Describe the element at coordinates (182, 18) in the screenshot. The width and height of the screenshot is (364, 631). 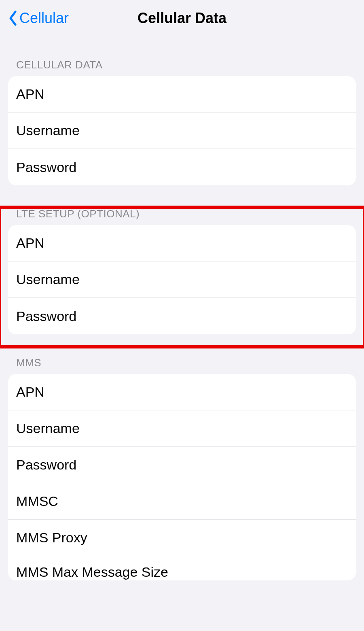
I see `navigation-bar: Cellular Cellular Data` at that location.